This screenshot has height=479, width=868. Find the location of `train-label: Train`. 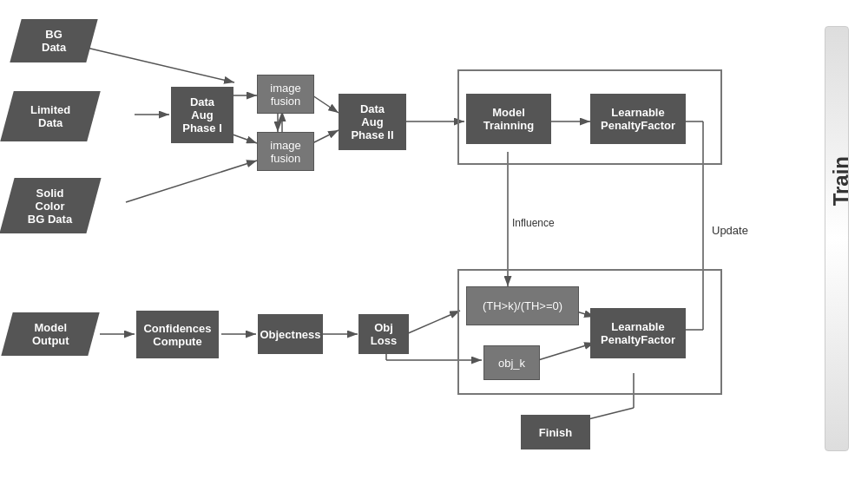

train-label: Train is located at coordinates (841, 180).